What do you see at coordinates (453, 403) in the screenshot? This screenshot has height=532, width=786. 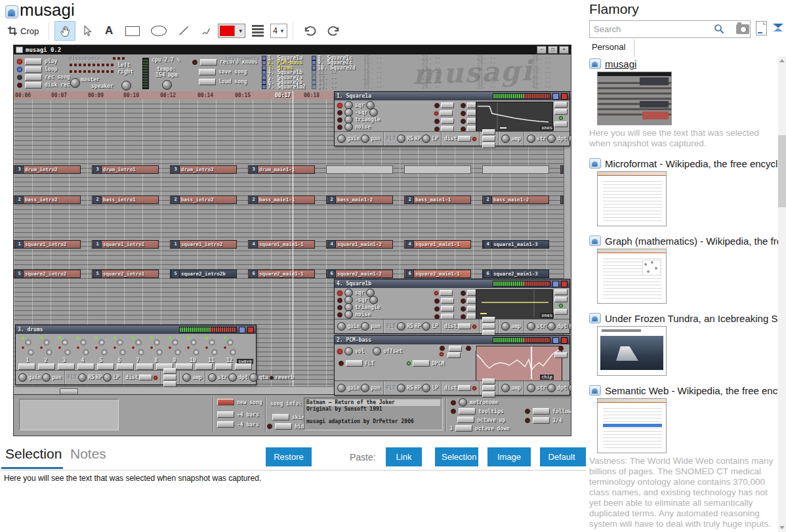 I see `metronome-led` at bounding box center [453, 403].